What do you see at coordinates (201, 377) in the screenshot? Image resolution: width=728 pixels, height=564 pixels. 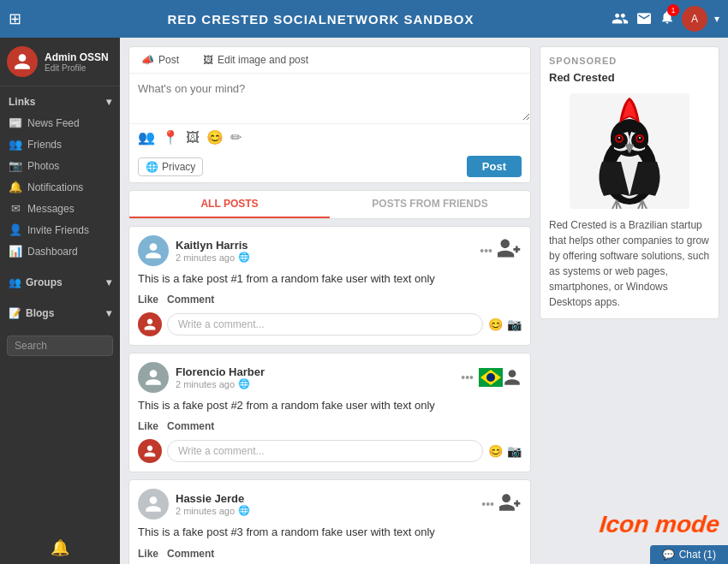 I see `post-user-info-2: Florencio Harber 2 minutes ago 🌐` at bounding box center [201, 377].